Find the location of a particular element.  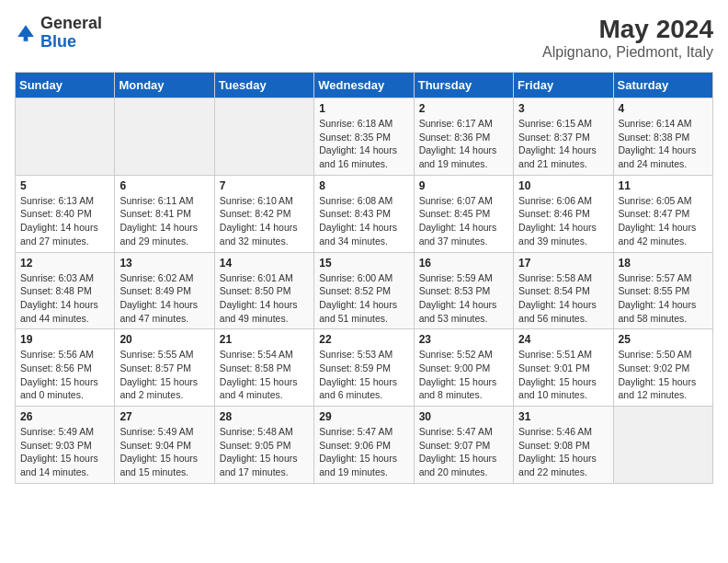

day-info: Sunrise: 6:15 AM Sunset: 8:37 PM Dayligh… is located at coordinates (563, 144).